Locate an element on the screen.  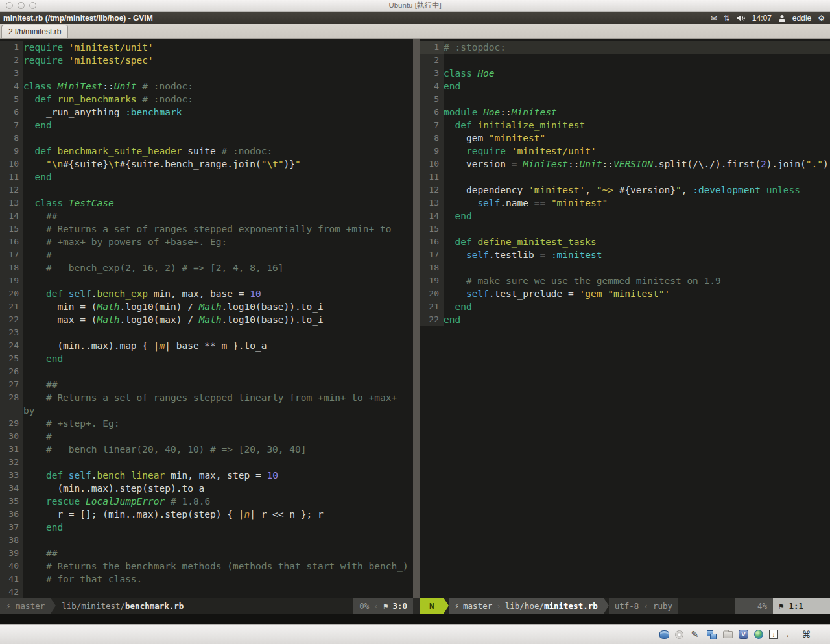
vim-command-line is located at coordinates (415, 619).